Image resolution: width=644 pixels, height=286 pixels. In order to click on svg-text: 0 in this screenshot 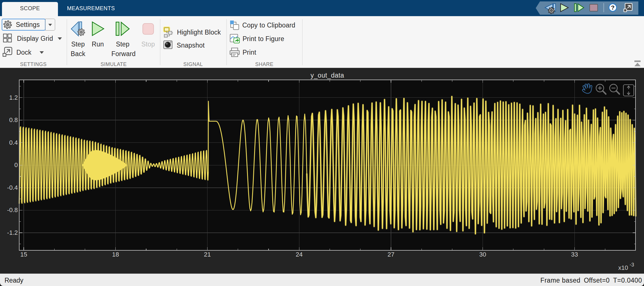, I will do `click(16, 165)`.